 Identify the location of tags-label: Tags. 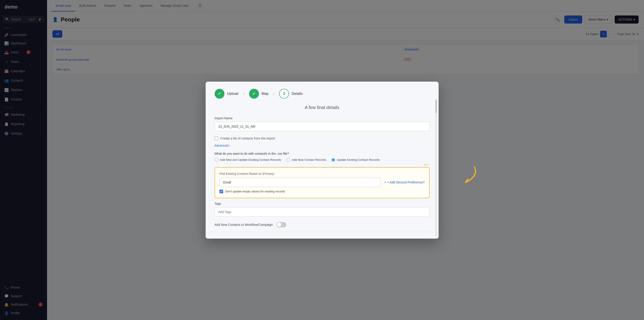
(322, 204).